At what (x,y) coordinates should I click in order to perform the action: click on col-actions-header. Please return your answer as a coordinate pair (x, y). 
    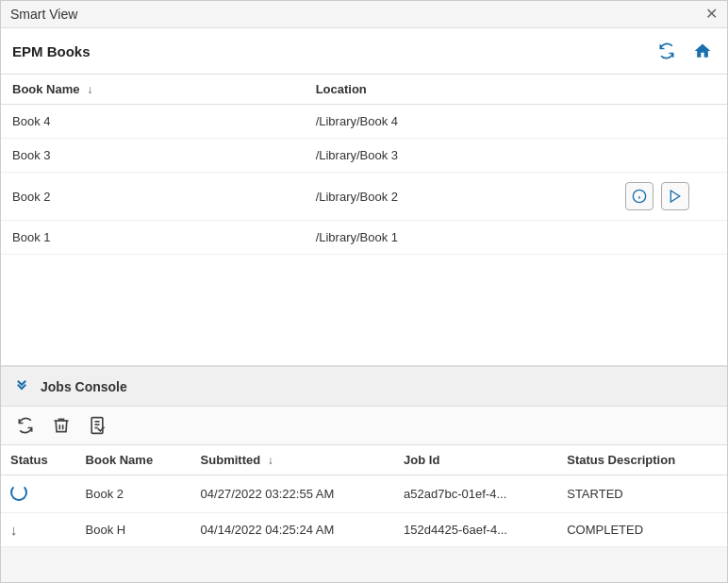
    Looking at the image, I should click on (670, 90).